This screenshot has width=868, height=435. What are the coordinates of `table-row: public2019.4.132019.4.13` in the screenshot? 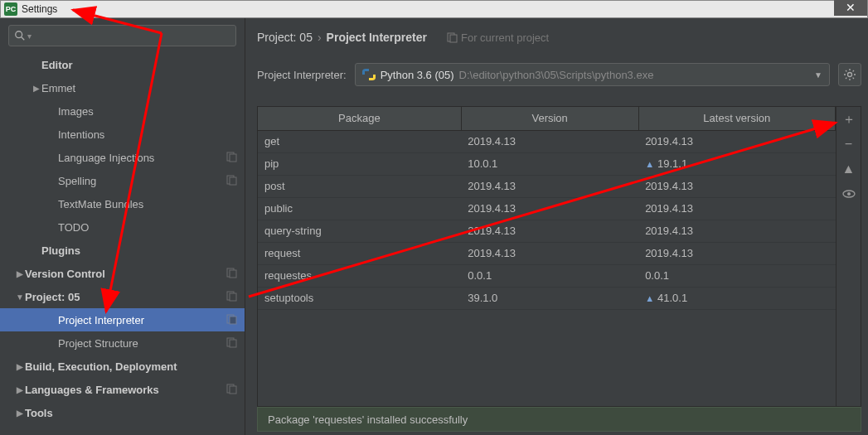 It's located at (547, 209).